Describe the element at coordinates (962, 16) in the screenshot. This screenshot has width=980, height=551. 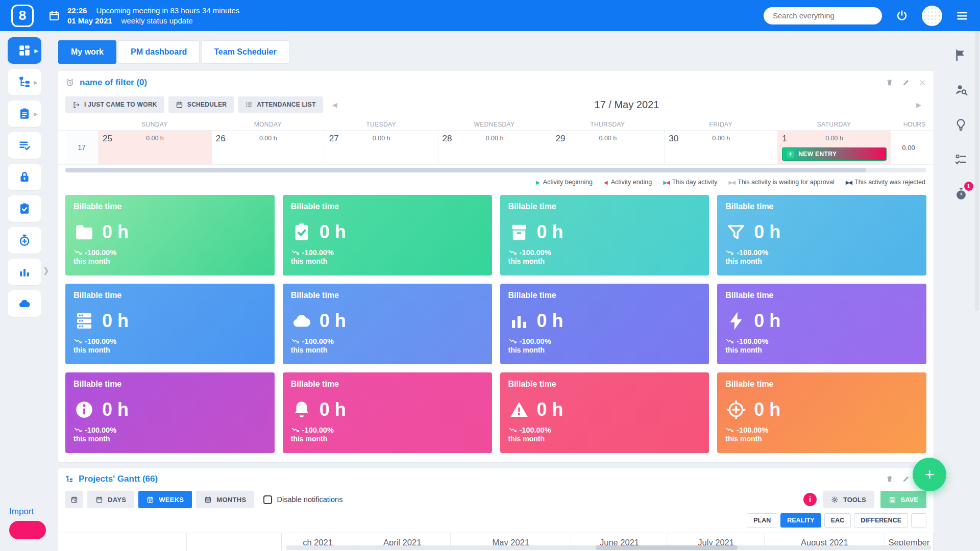
I see `hamburger-menu-icon` at that location.